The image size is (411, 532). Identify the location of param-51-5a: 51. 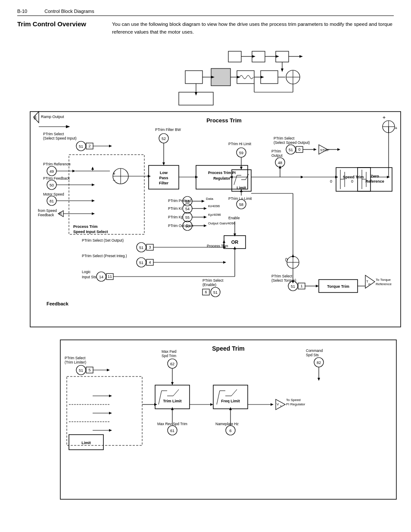
(81, 370).